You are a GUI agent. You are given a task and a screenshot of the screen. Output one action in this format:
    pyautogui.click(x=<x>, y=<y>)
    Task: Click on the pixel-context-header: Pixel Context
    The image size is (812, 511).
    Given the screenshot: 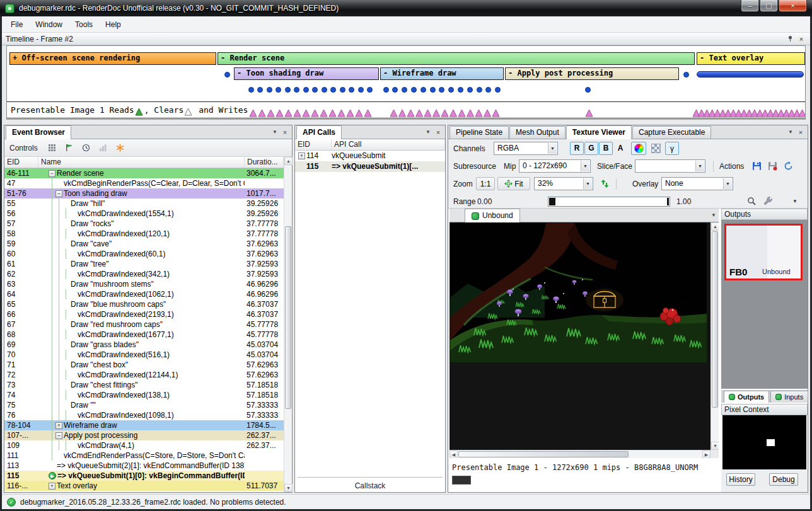 What is the action you would take?
    pyautogui.click(x=764, y=410)
    